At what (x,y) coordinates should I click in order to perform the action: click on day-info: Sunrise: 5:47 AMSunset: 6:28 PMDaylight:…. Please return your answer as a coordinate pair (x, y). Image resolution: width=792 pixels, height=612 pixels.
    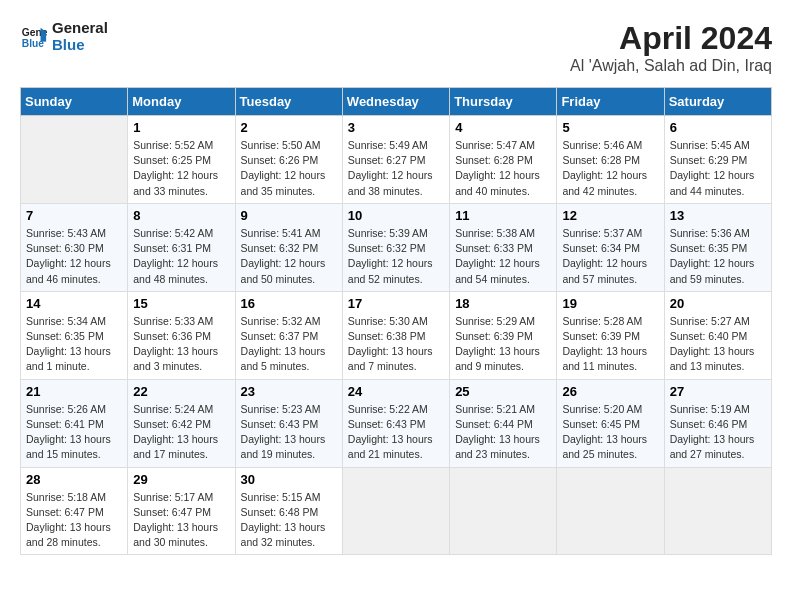
    Looking at the image, I should click on (503, 168).